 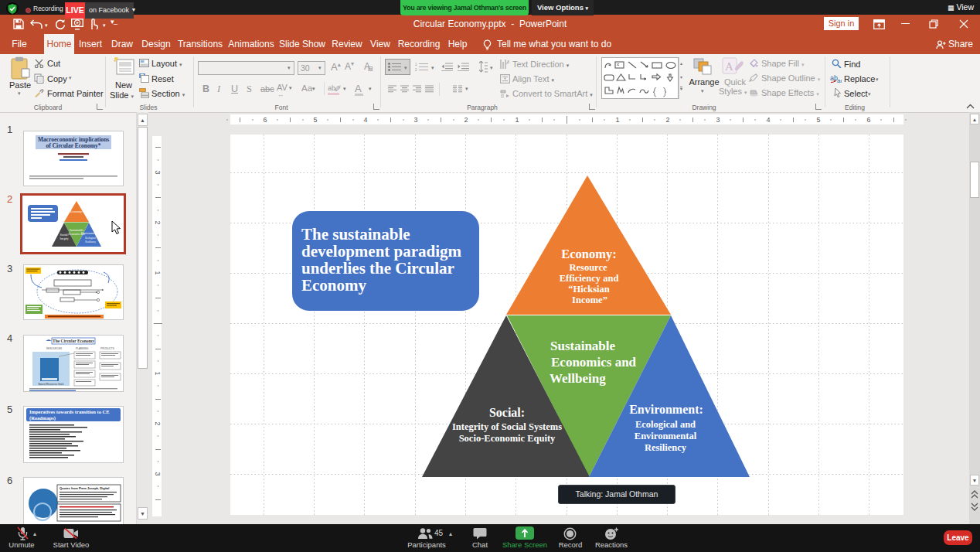 What do you see at coordinates (73, 341) in the screenshot?
I see `svg-text: The Circular Economy` at bounding box center [73, 341].